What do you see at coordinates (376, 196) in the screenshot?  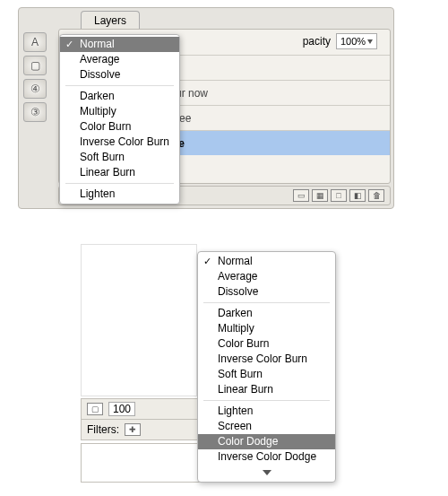 I see `trash-icon: 🗑` at bounding box center [376, 196].